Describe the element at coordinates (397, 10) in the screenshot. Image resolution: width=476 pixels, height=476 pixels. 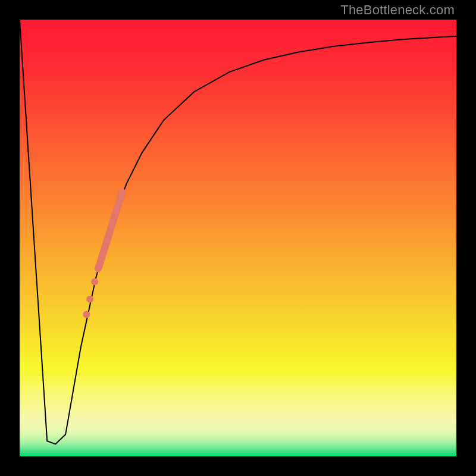
I see `watermark-text: TheBottleneck.com` at that location.